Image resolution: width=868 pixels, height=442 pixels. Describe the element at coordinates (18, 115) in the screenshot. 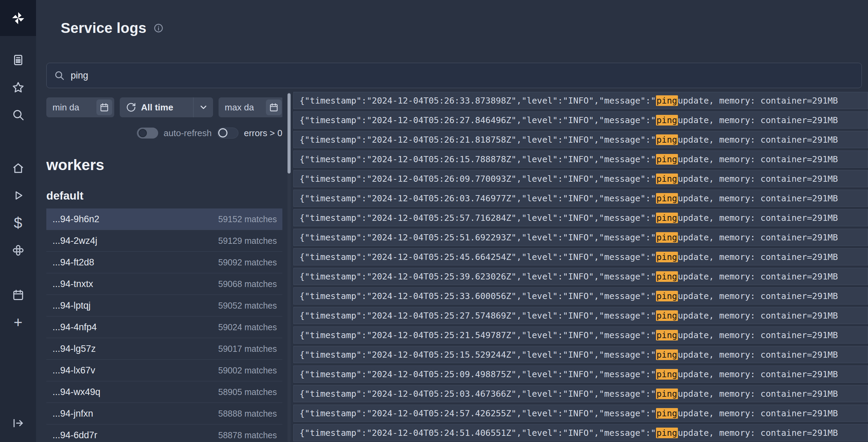

I see `search-icon` at that location.